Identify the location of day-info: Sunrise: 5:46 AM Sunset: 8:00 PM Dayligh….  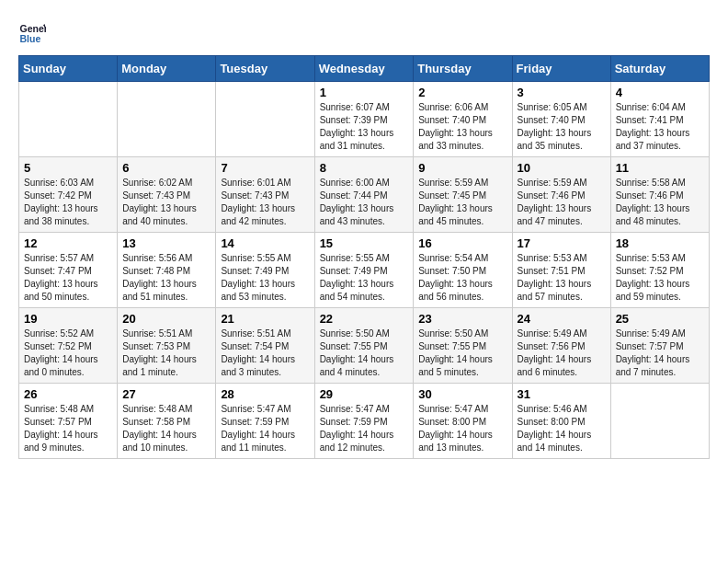
(562, 429).